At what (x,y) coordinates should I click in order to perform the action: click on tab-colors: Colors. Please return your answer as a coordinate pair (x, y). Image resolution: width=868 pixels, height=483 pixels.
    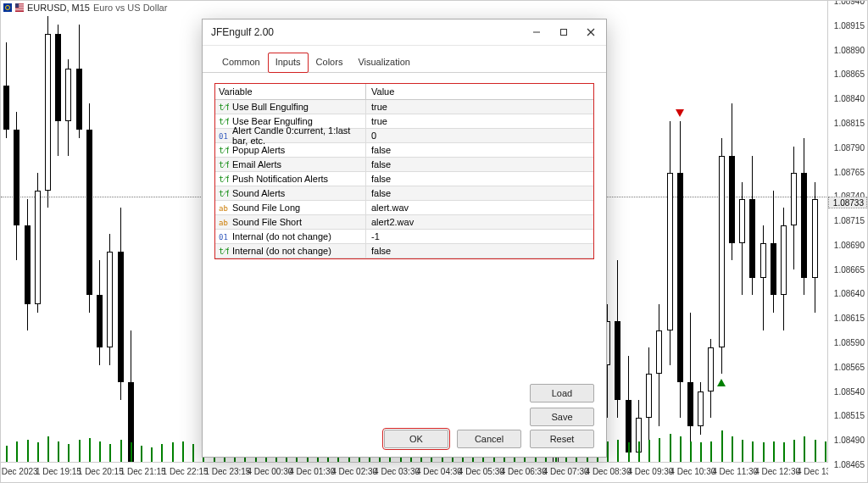
    Looking at the image, I should click on (330, 63).